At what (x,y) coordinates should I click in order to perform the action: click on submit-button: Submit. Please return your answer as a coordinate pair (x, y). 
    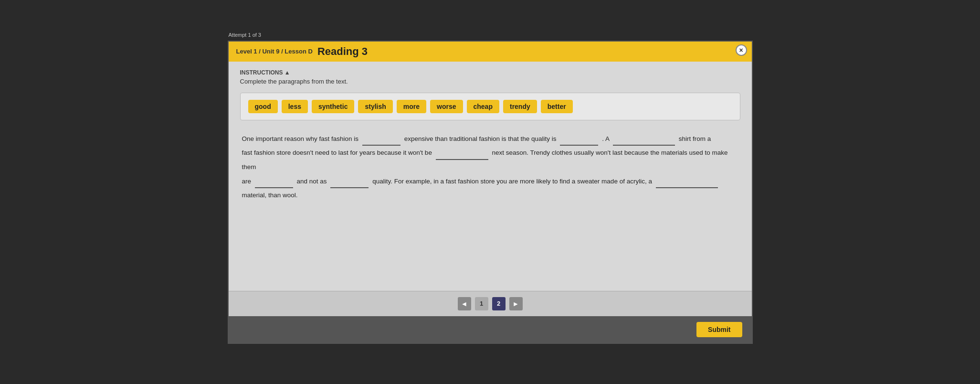
    Looking at the image, I should click on (719, 330).